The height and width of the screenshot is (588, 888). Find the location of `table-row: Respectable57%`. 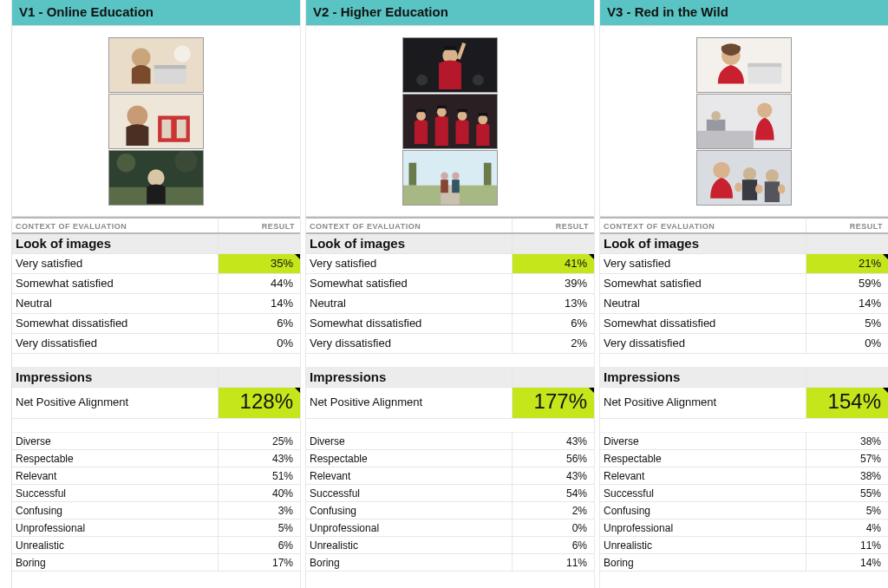

table-row: Respectable57% is located at coordinates (744, 459).